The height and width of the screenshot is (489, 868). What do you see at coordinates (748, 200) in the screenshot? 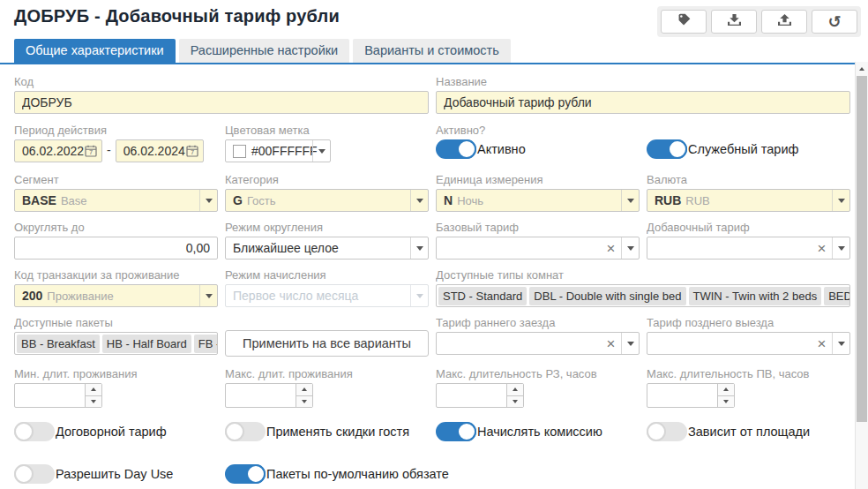
I see `currency-select: RUB RUB` at bounding box center [748, 200].